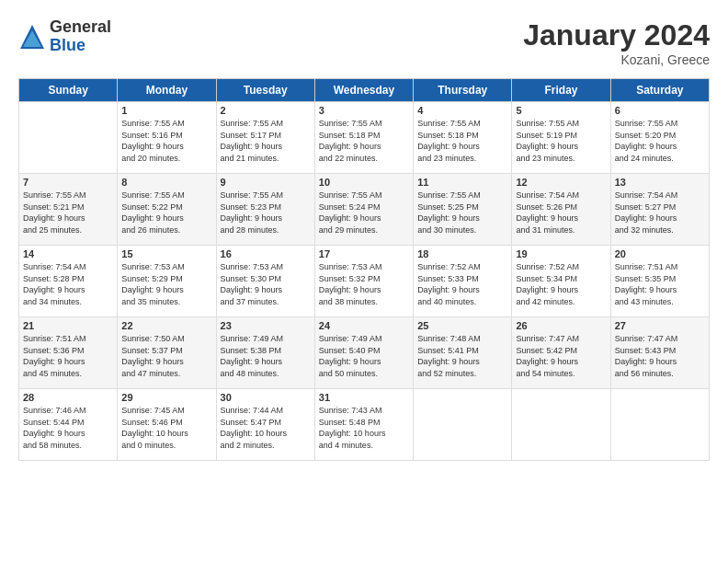  What do you see at coordinates (561, 90) in the screenshot?
I see `col-friday: Friday` at bounding box center [561, 90].